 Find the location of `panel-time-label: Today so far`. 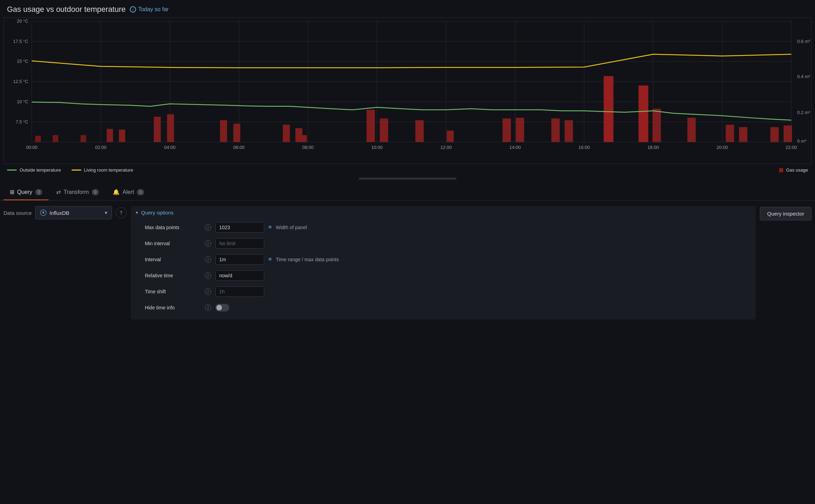

panel-time-label: Today so far is located at coordinates (154, 9).